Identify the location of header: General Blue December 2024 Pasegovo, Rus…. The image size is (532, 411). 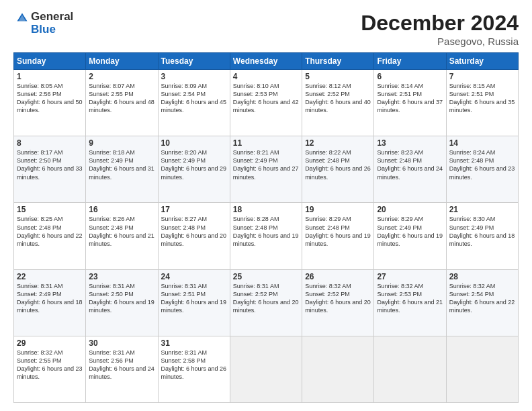
(266, 29).